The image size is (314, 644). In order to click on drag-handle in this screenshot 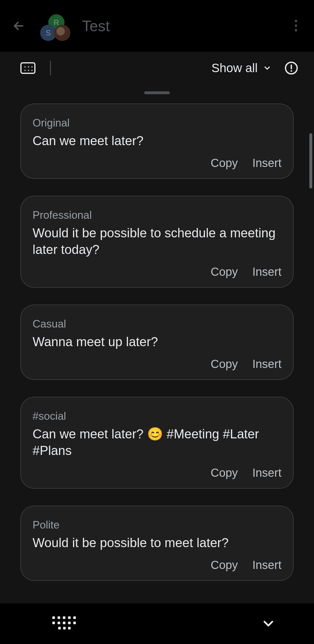, I will do `click(157, 93)`.